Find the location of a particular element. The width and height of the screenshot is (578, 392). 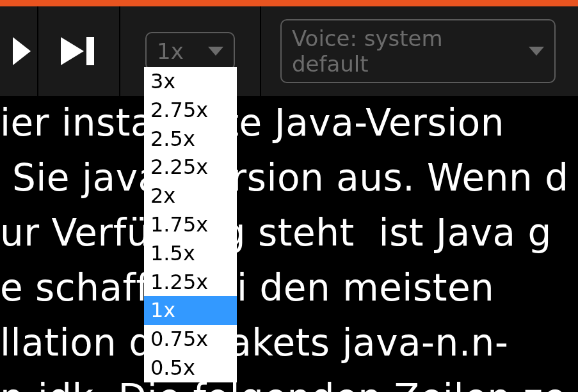

content-line: e schafft. Bei den meisten is located at coordinates (247, 288).